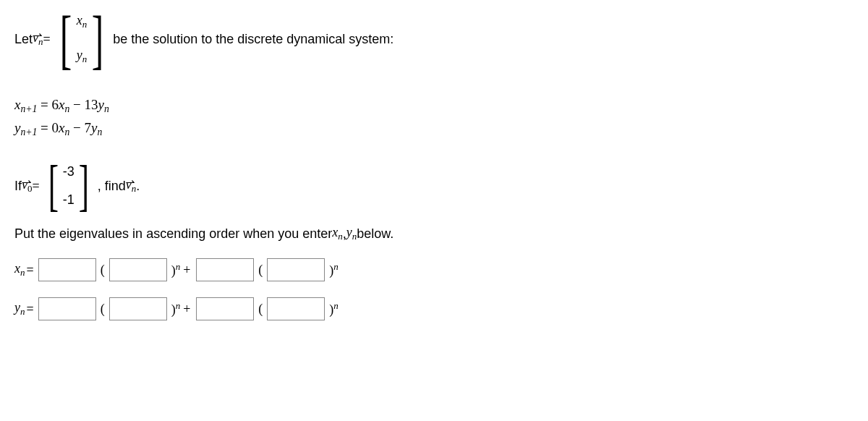 Image resolution: width=868 pixels, height=421 pixels. I want to click on input-yn-coef1, so click(67, 309).